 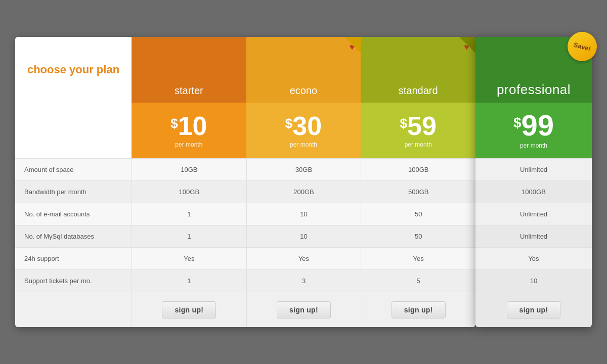 What do you see at coordinates (245, 236) in the screenshot?
I see `feature-row-mysql: No. of MySql databases 1 10 50` at bounding box center [245, 236].